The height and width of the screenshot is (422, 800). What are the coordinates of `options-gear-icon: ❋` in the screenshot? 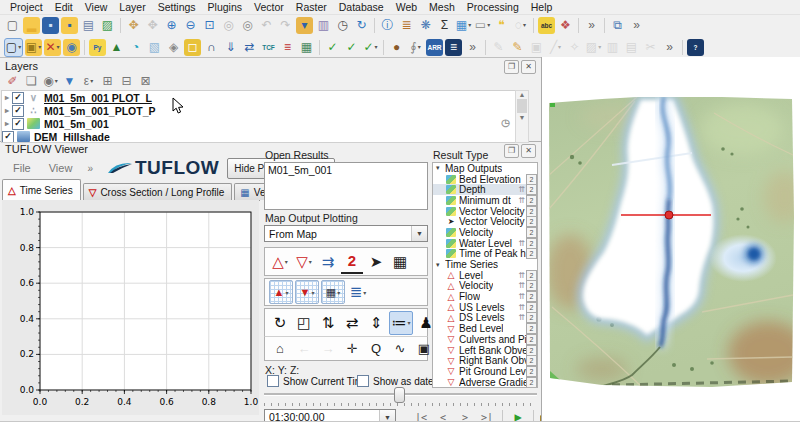 It's located at (426, 26).